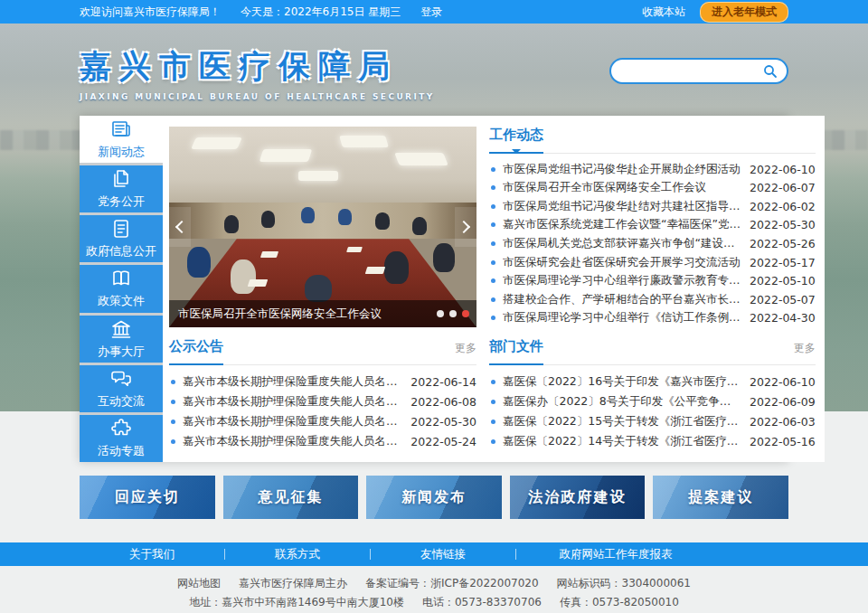 Image resolution: width=868 pixels, height=613 pixels. I want to click on news-date: 2022-05-26, so click(783, 244).